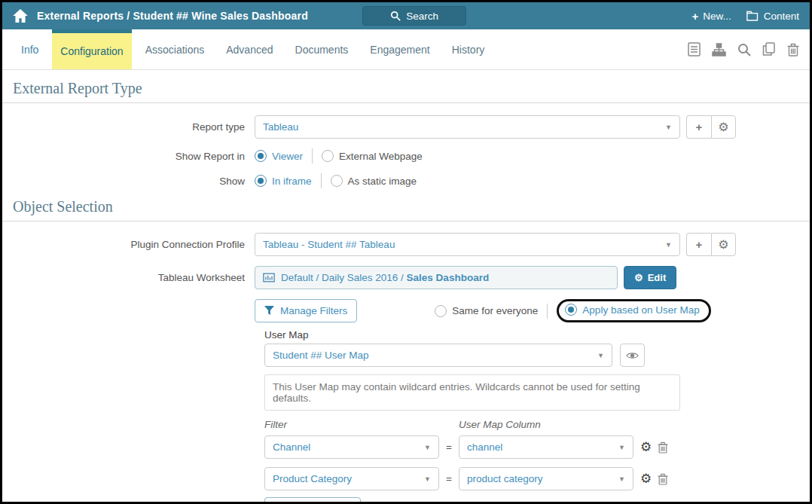 Image resolution: width=812 pixels, height=504 pixels. Describe the element at coordinates (719, 50) in the screenshot. I see `hierarchy-icon` at that location.